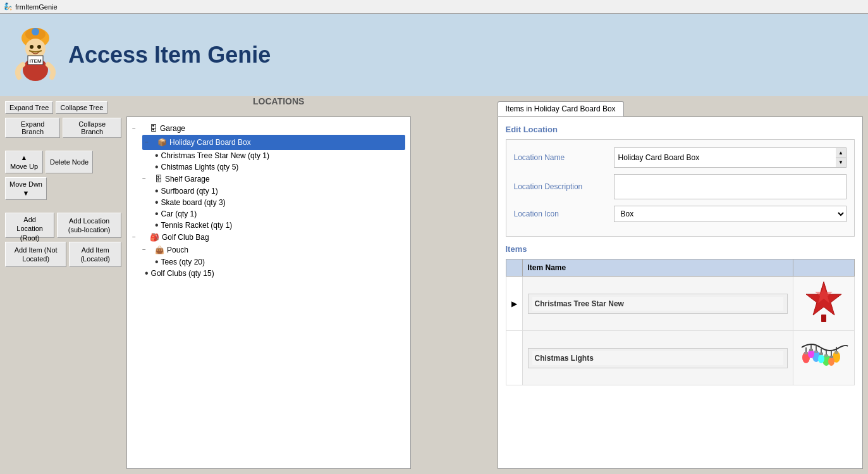 This screenshot has width=868, height=474. Describe the element at coordinates (680, 249) in the screenshot. I see `items-section-title: Items` at that location.